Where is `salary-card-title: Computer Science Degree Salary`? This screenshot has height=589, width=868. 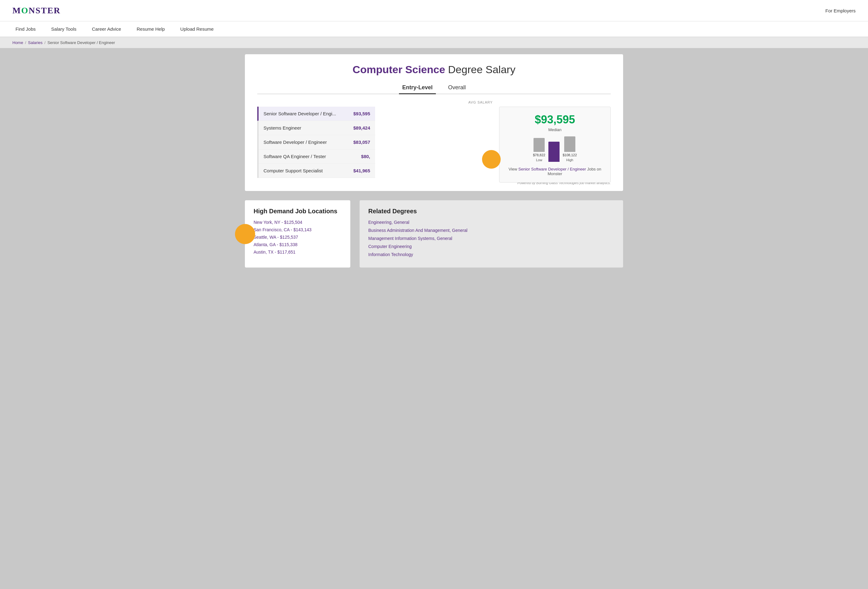
salary-card-title: Computer Science Degree Salary is located at coordinates (434, 69).